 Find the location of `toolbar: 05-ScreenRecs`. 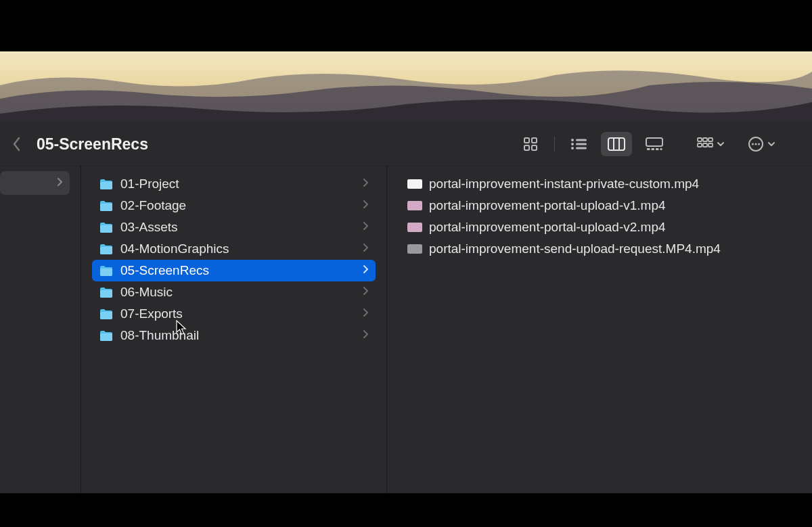

toolbar: 05-ScreenRecs is located at coordinates (406, 145).